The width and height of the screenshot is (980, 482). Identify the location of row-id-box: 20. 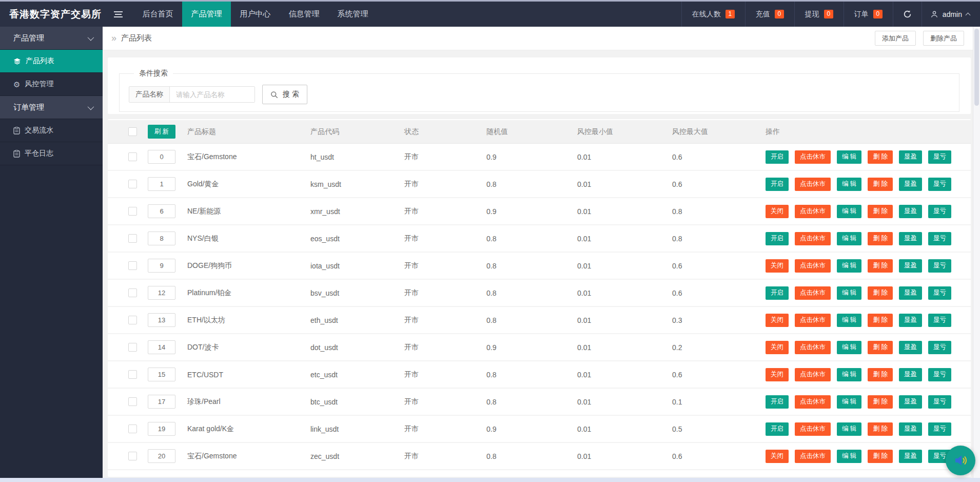
(162, 456).